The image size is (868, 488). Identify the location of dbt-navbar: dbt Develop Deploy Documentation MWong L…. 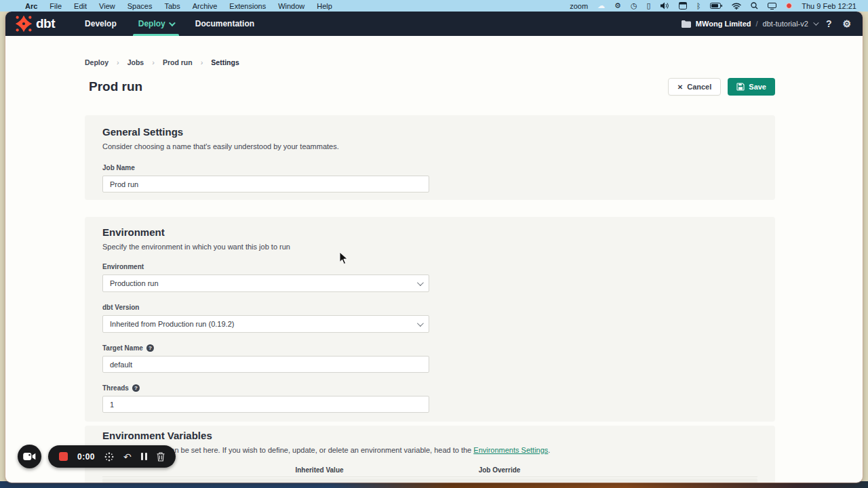
(434, 24).